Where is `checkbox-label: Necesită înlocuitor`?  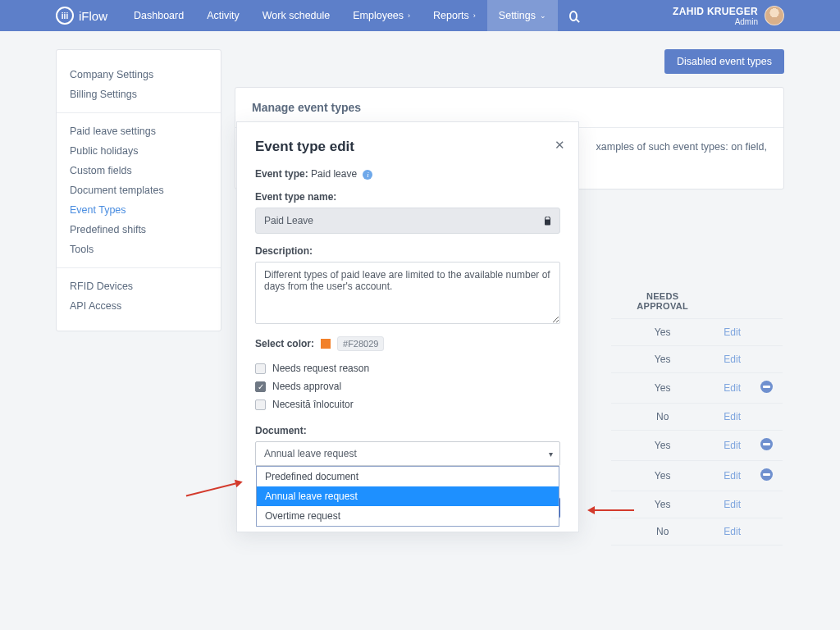
checkbox-label: Necesită înlocuitor is located at coordinates (313, 404).